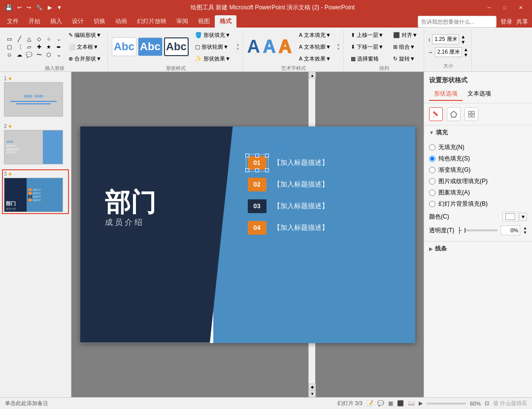  Describe the element at coordinates (432, 170) in the screenshot. I see `fill-radio-gradient` at that location.